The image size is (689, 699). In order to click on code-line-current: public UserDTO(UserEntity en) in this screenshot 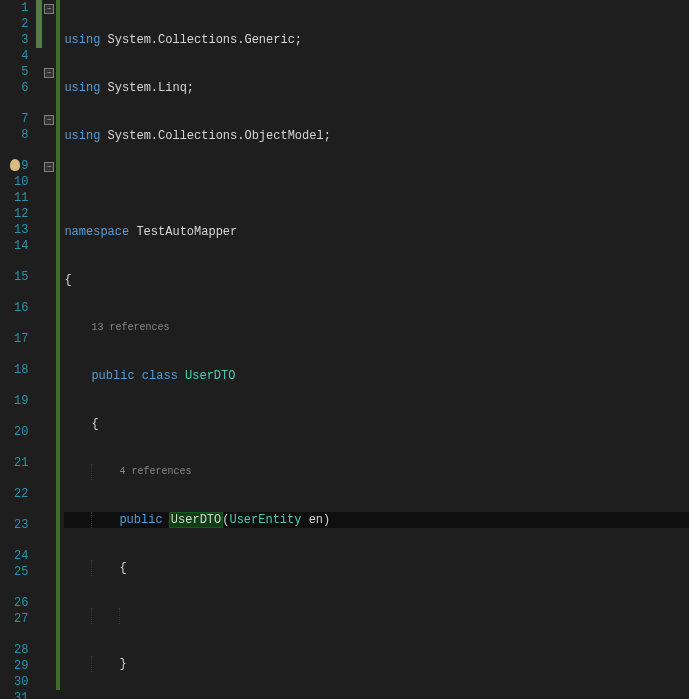, I will do `click(376, 520)`.